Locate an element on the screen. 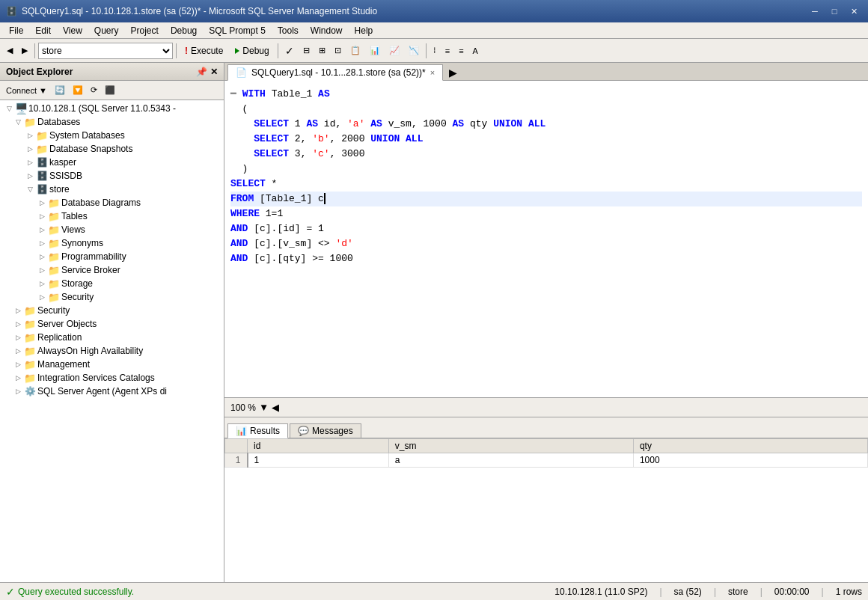 This screenshot has width=868, height=600. tree-server-objects: ▷ 📁 Server Objects is located at coordinates (112, 324).